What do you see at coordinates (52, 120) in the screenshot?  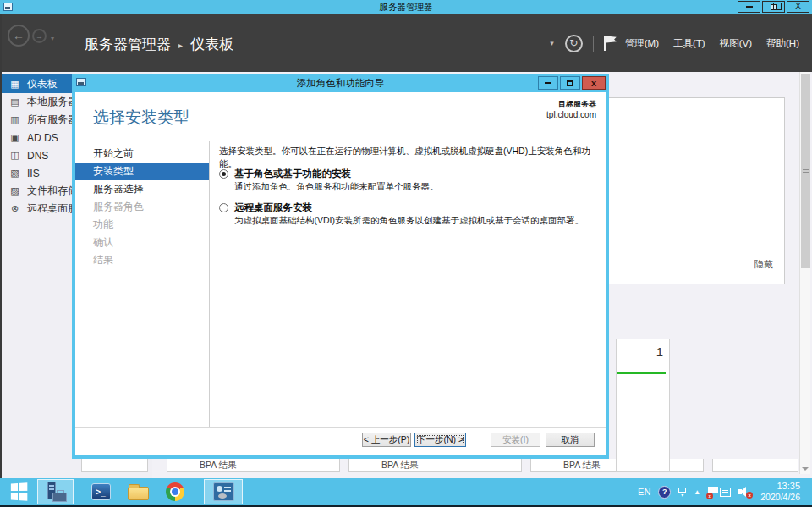 I see `sidebar-item-label: 所有服务器` at bounding box center [52, 120].